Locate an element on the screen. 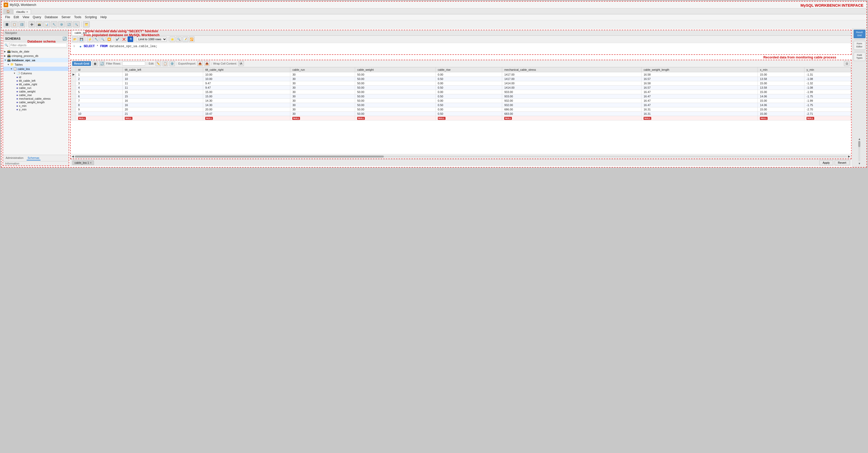 The height and width of the screenshot is (453, 868). grid-icon-btn: ▦ is located at coordinates (95, 63).